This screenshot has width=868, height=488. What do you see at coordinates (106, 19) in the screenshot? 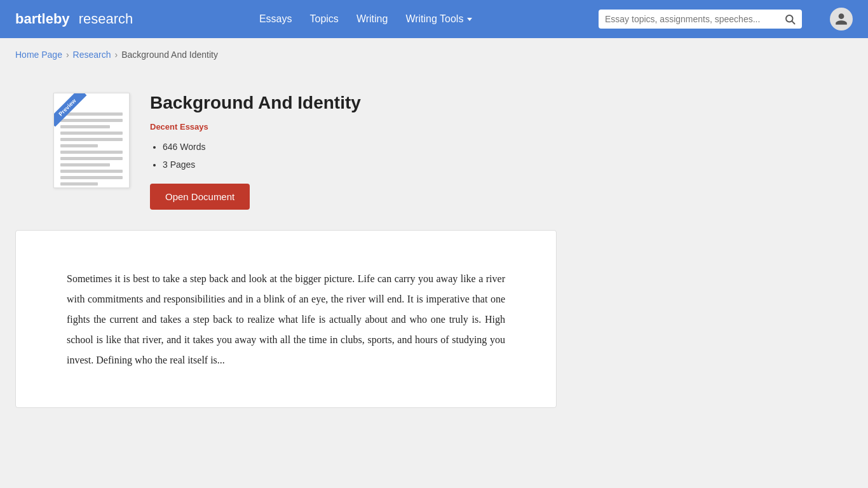
I see `logo-research: research` at bounding box center [106, 19].